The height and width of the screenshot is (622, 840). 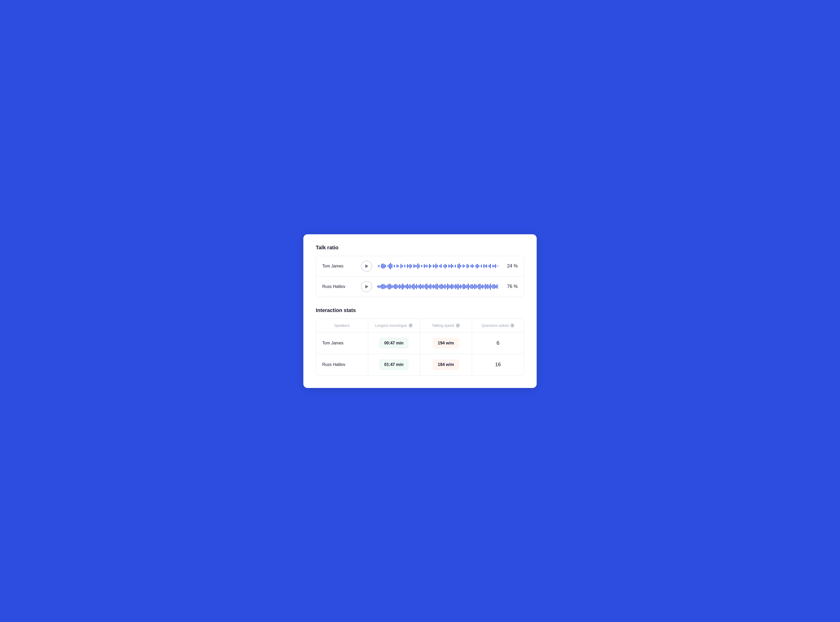 What do you see at coordinates (512, 325) in the screenshot?
I see `info-icon-questions: i` at bounding box center [512, 325].